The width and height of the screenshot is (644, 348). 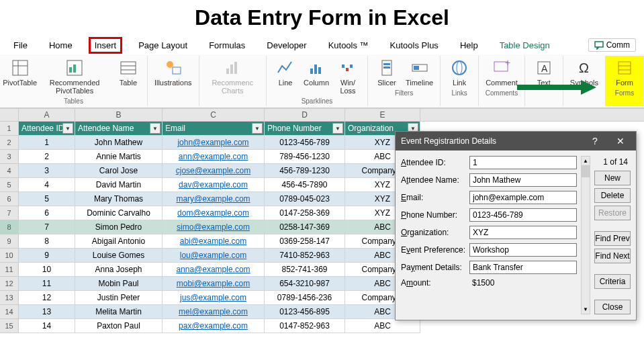 I want to click on cell-name: Louise Gomes, so click(x=119, y=255).